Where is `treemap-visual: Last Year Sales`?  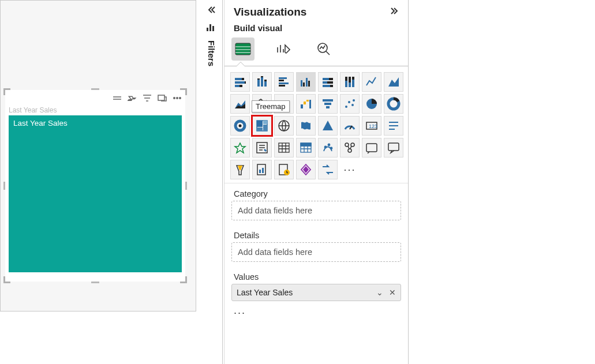 treemap-visual: Last Year Sales is located at coordinates (95, 194).